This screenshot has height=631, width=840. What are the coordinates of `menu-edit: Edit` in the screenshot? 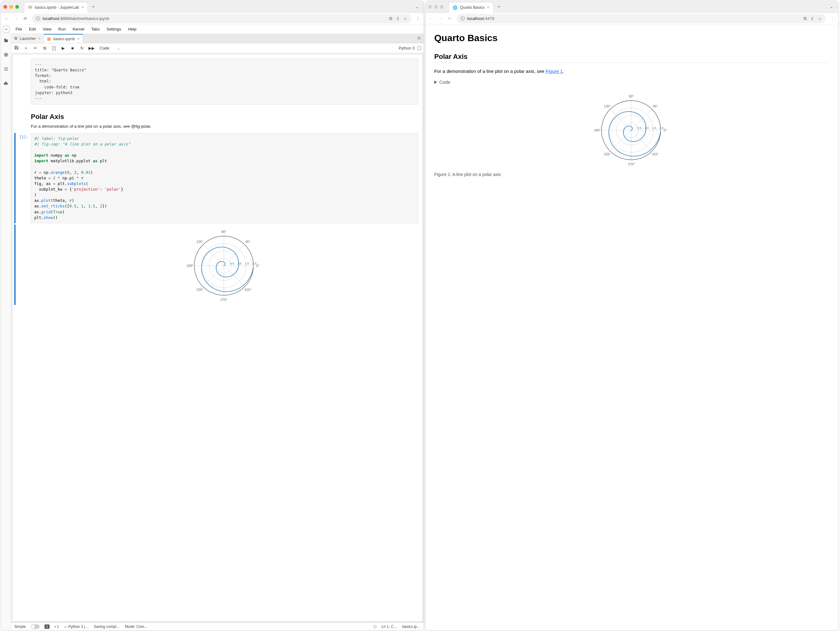 It's located at (32, 29).